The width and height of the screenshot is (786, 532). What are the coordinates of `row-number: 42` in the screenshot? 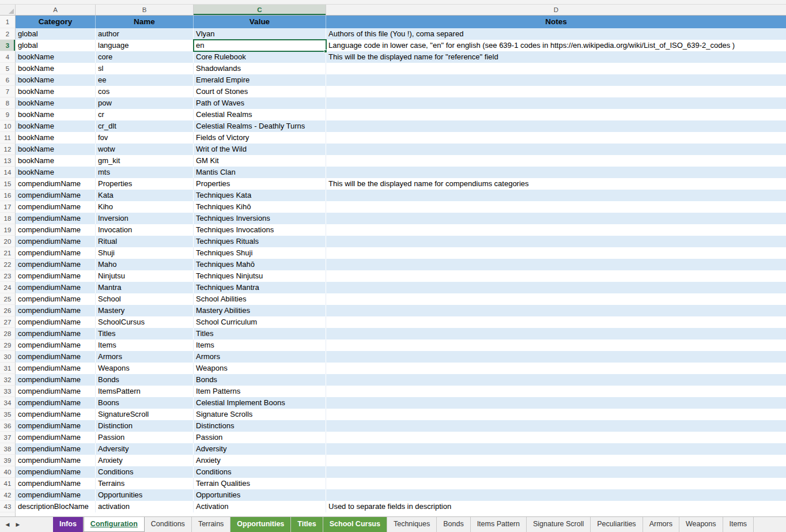 It's located at (8, 495).